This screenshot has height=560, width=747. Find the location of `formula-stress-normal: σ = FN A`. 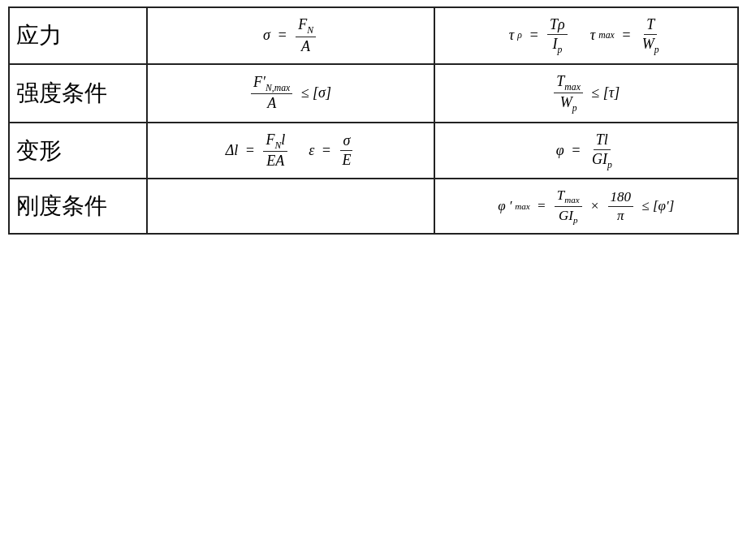

formula-stress-normal: σ = FN A is located at coordinates (291, 36).